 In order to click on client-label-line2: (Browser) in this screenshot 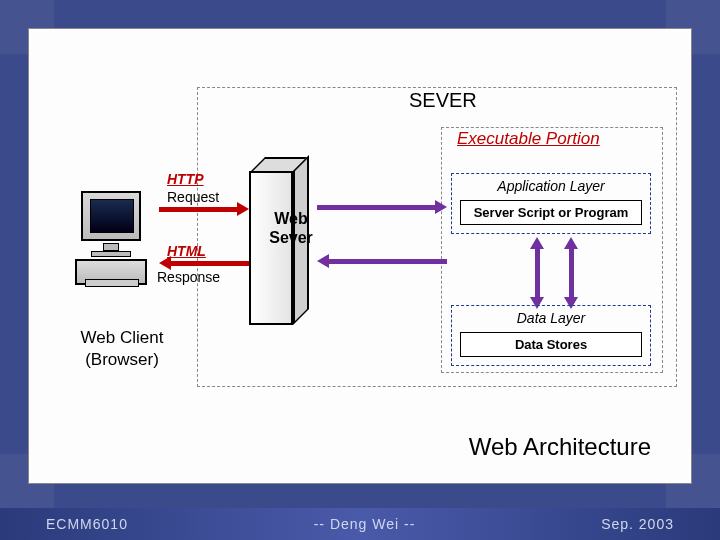, I will do `click(122, 360)`.